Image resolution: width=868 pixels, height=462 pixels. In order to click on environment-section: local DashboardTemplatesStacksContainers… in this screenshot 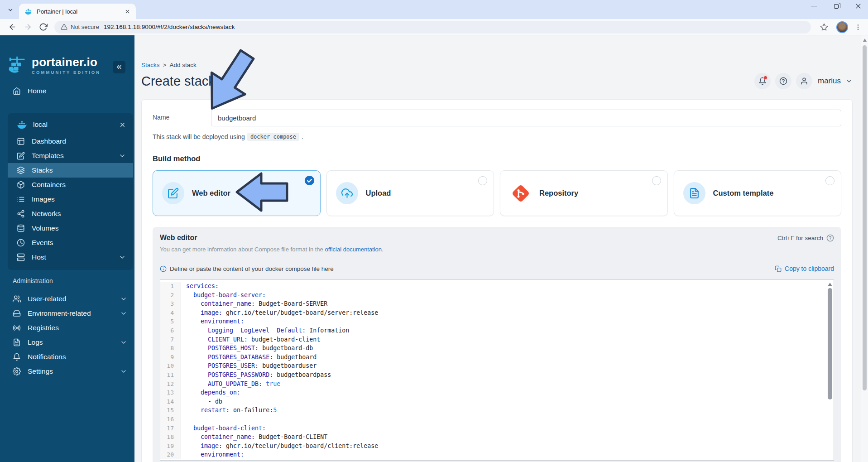, I will do `click(71, 192)`.